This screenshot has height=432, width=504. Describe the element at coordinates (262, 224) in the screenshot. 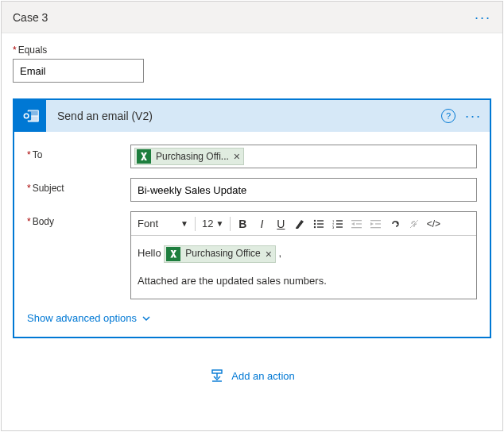

I see `italic-button: I` at that location.